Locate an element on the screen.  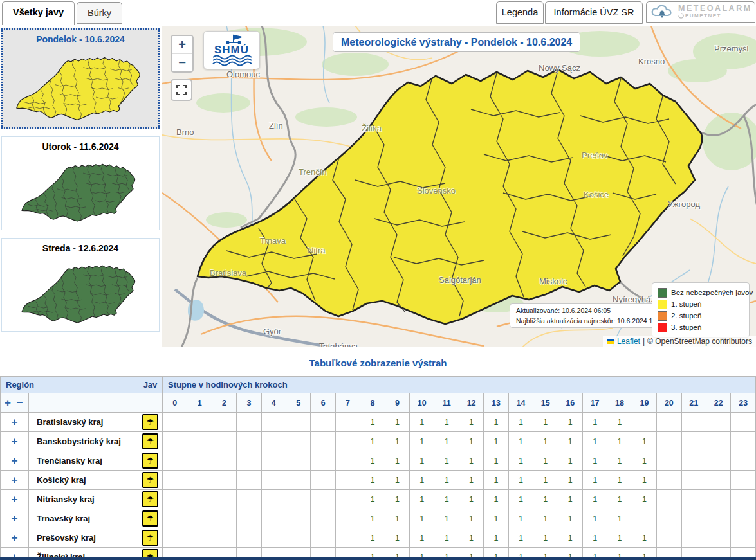
osm-attribution: © OpenStreetMap contributors is located at coordinates (700, 341).